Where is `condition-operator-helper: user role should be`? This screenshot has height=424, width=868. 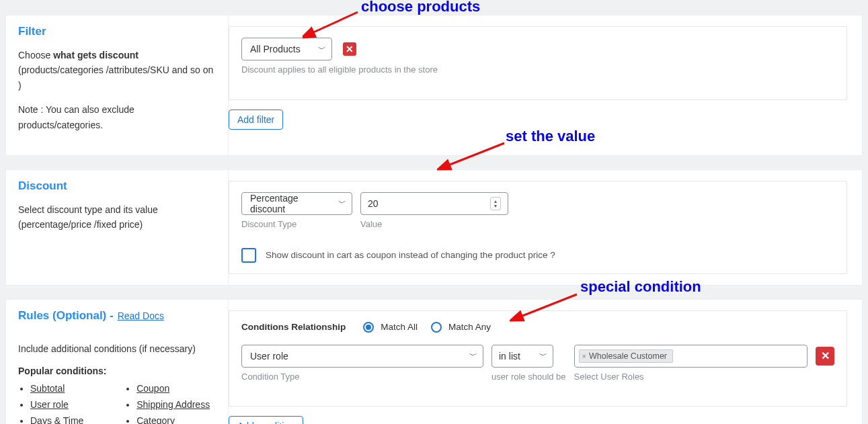
condition-operator-helper: user role should be is located at coordinates (528, 376).